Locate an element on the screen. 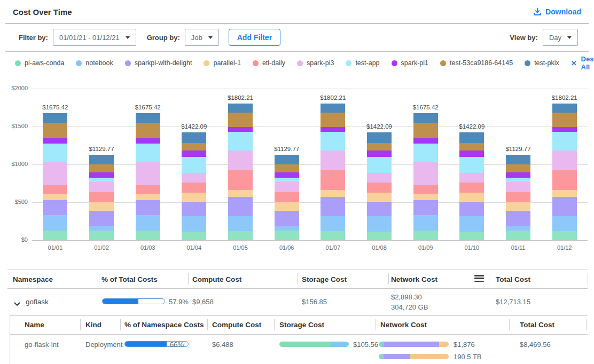 Image resolution: width=594 pixels, height=364 pixels. nested-column-header-kind: Kind is located at coordinates (93, 325).